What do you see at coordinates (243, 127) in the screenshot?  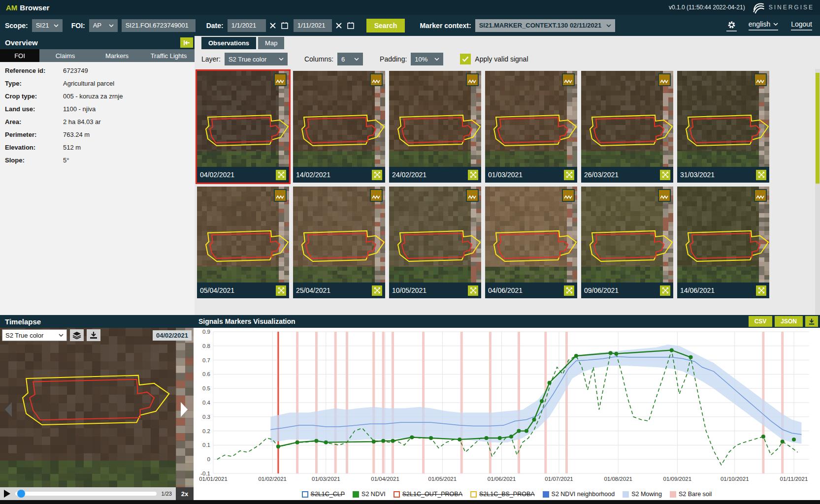 I see `observation-tile: 04/02/2021` at bounding box center [243, 127].